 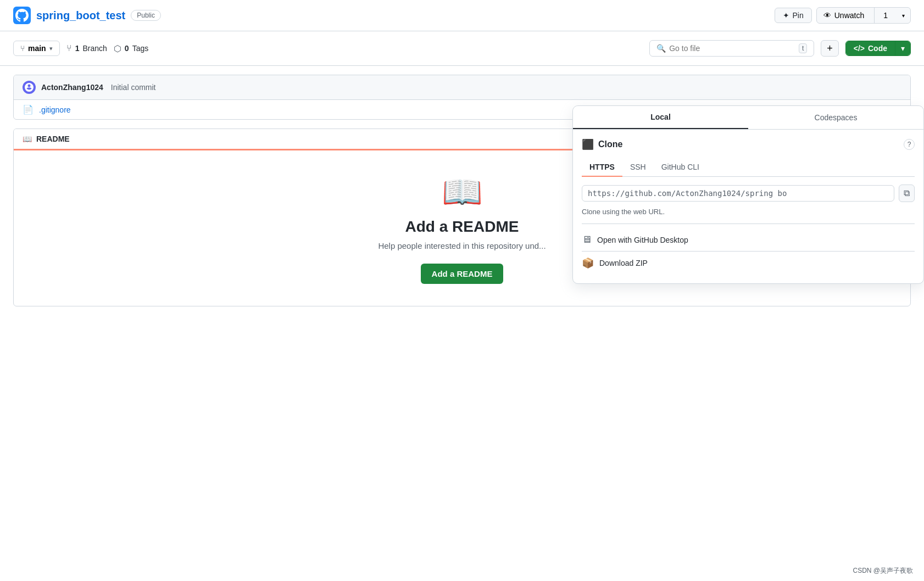 I want to click on dropdown-body: ⬛ Clone ? HTTPS SSH GitHub CLI ⧉ Clone u…, so click(x=748, y=206).